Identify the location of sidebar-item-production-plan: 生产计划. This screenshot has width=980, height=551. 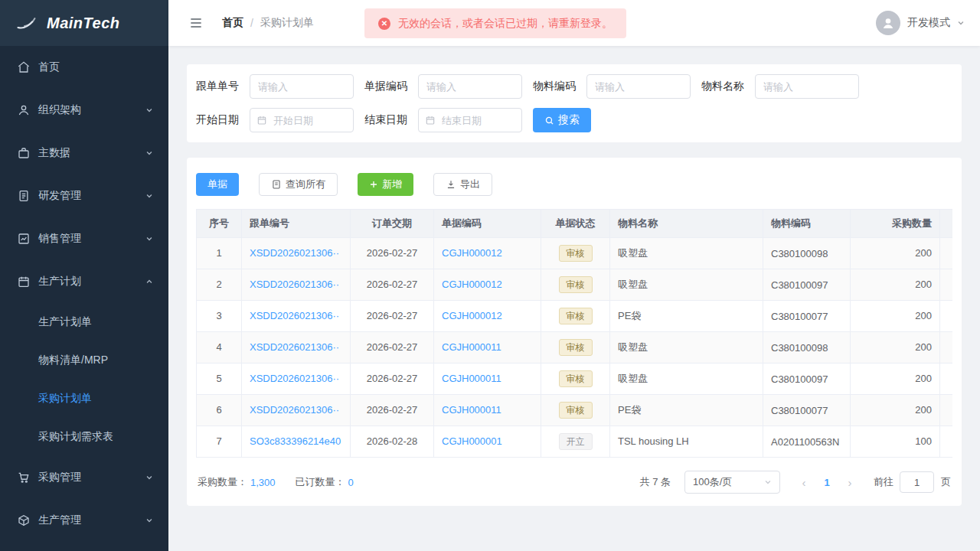
(84, 282).